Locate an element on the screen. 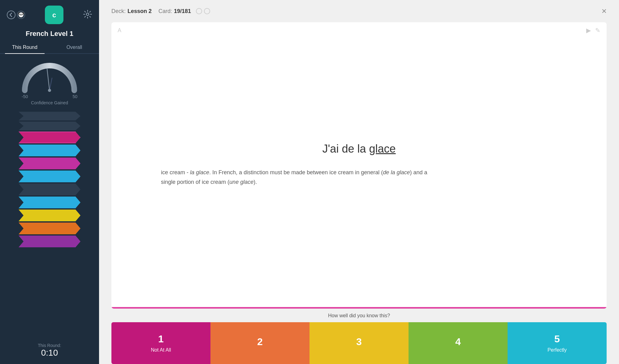  rating-5-number: 5 is located at coordinates (557, 339).